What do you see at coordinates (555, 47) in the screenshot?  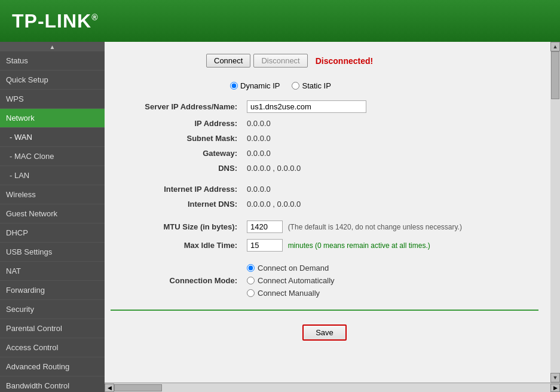 I see `scroll-up-arrow: ▲` at bounding box center [555, 47].